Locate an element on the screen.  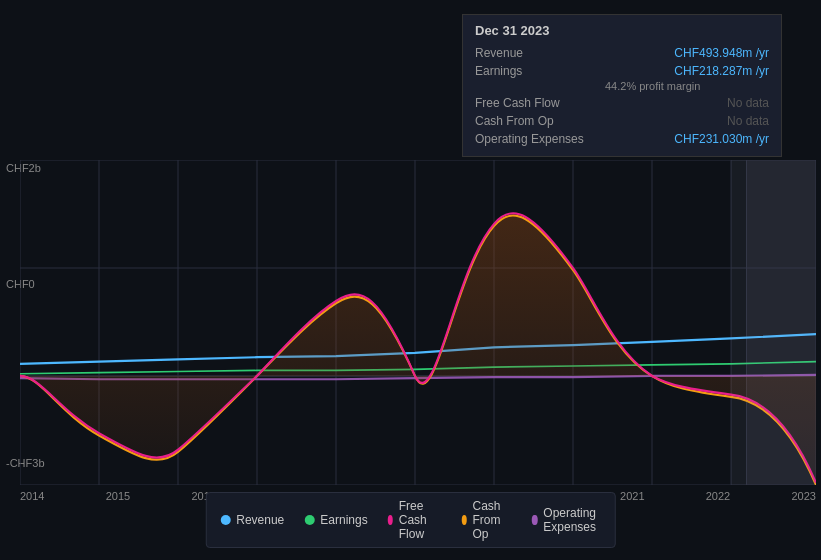
legend-dot-cashop is located at coordinates (464, 520).